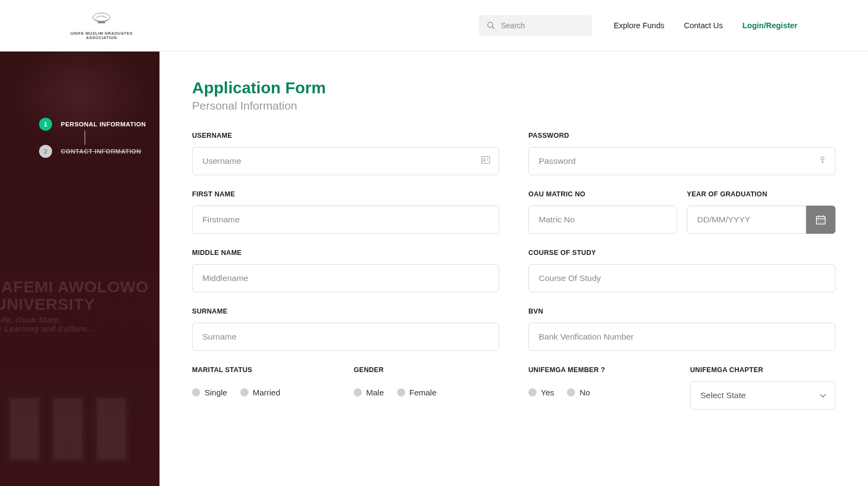 This screenshot has width=868, height=486. I want to click on chapter-select-value: Select State, so click(723, 395).